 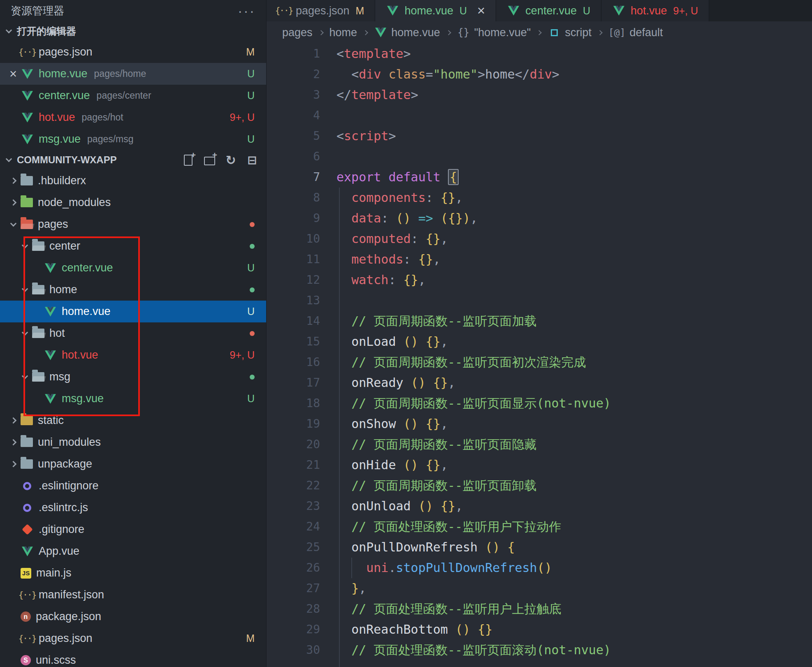 What do you see at coordinates (27, 486) in the screenshot?
I see `eslint-icon` at bounding box center [27, 486].